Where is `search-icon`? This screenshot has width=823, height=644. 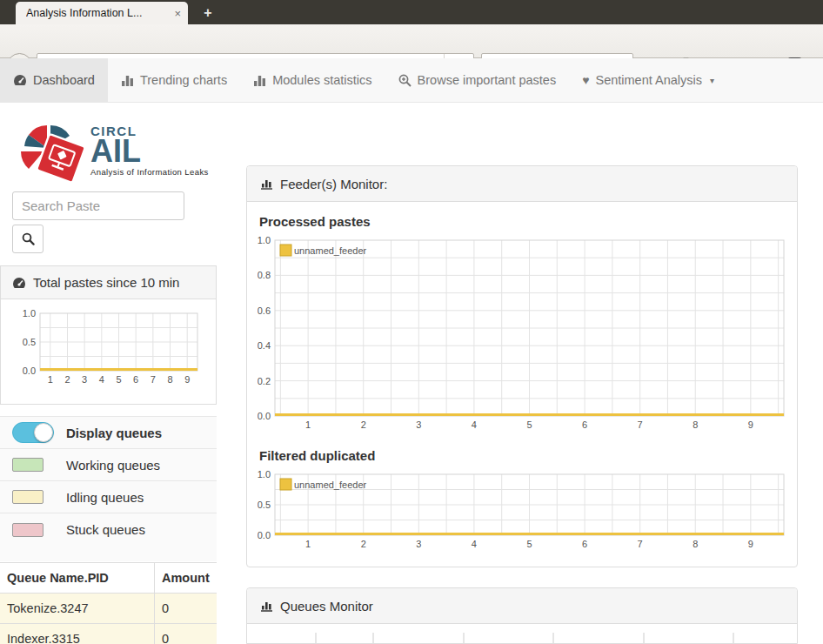 search-icon is located at coordinates (28, 238).